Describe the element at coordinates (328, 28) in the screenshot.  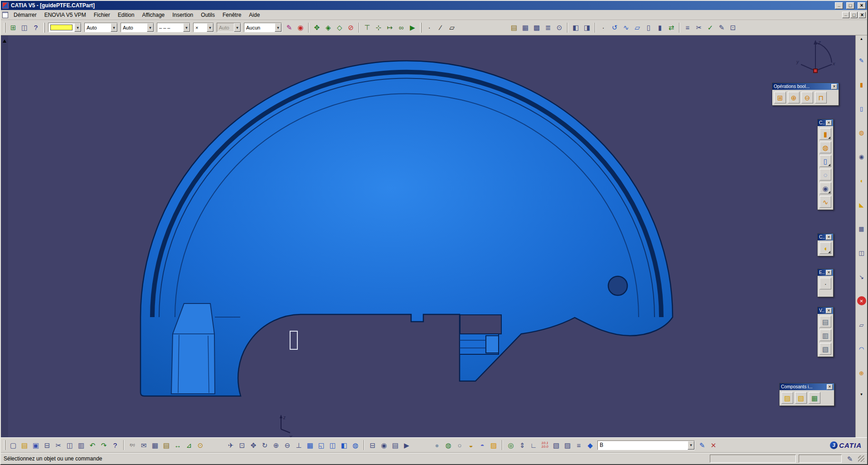
I see `snap-element-icon: ◈` at that location.